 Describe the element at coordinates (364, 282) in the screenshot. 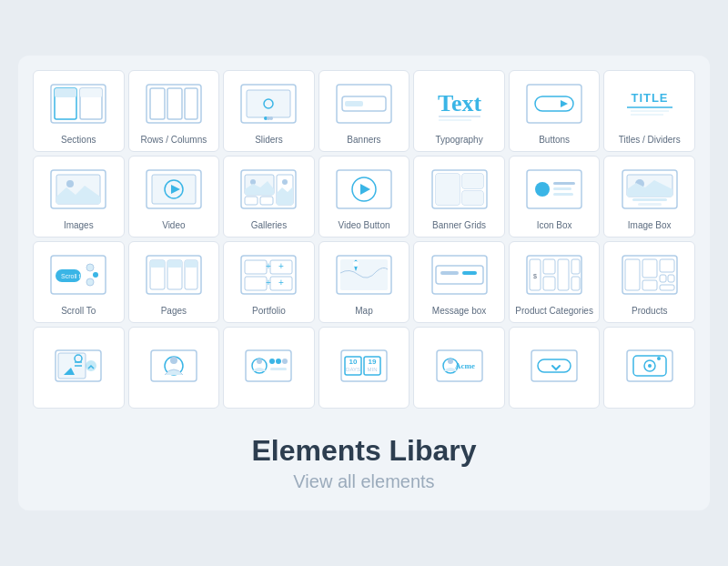

I see `cell-map: Map` at that location.